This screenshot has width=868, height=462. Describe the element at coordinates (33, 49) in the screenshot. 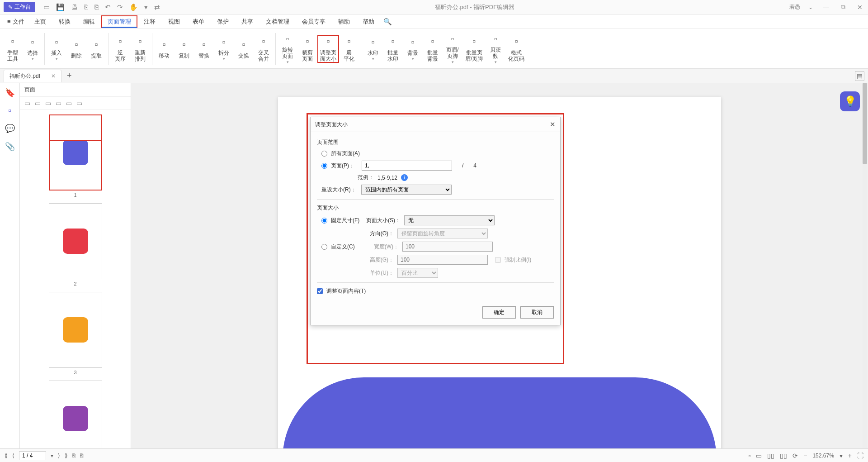

I see `ribbon-btn-1: ▫选择▾` at that location.